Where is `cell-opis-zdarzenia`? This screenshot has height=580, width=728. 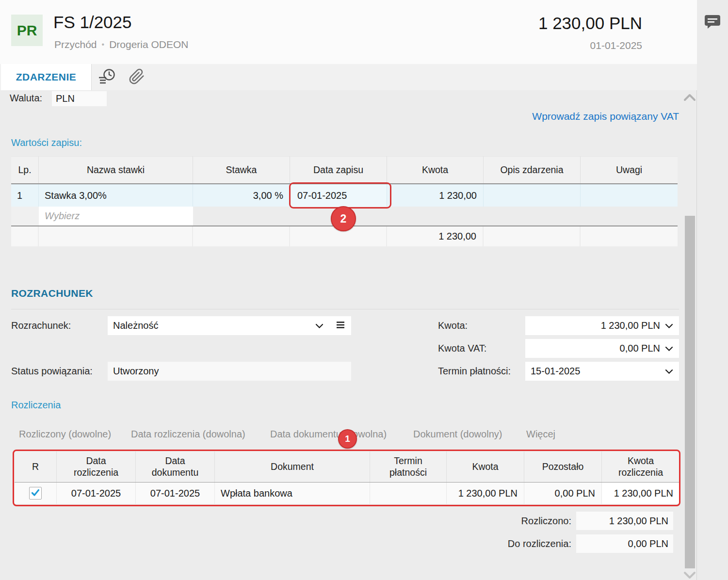
cell-opis-zdarzenia is located at coordinates (532, 195).